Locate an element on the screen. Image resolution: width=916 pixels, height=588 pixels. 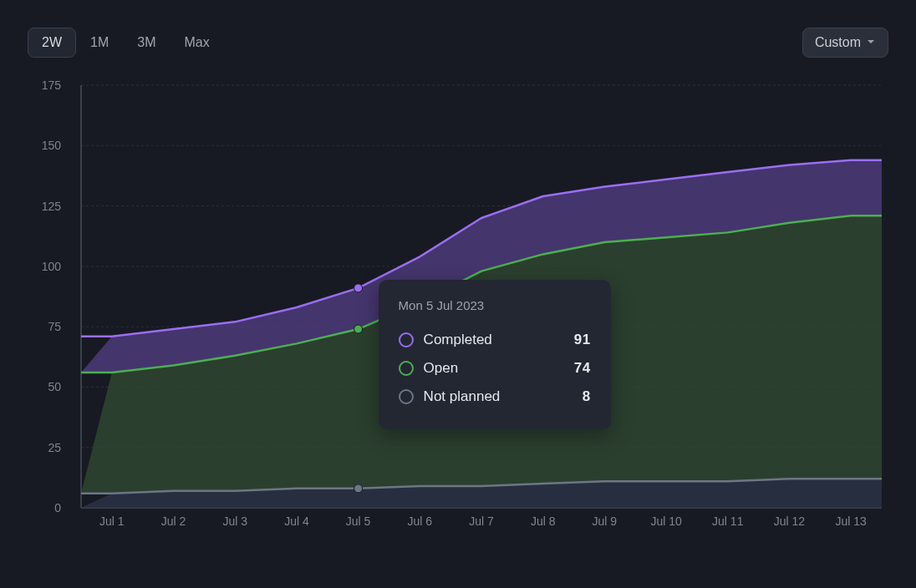
x-tick: Jul 1 is located at coordinates (112, 521).